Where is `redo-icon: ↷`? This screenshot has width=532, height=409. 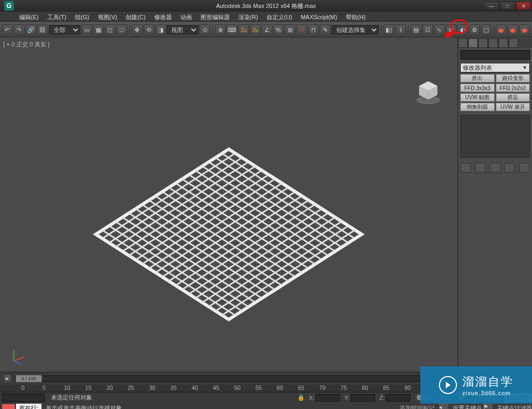 redo-icon: ↷ is located at coordinates (19, 30).